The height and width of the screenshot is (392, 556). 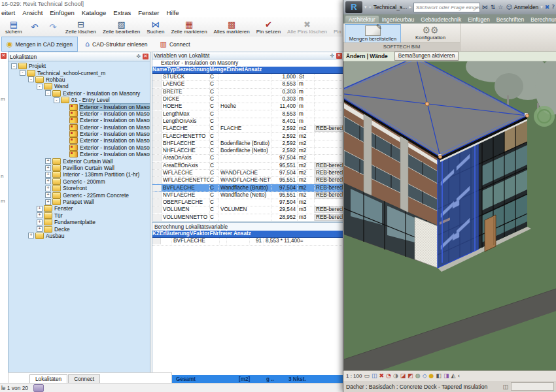 I want to click on revit-logo-icon: R, so click(x=354, y=7).